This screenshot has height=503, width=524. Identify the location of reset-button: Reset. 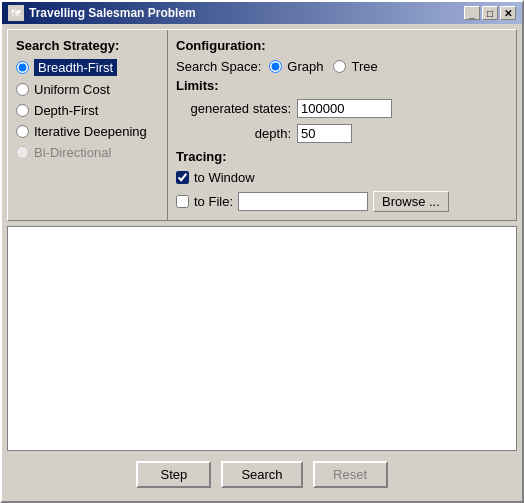
(350, 474).